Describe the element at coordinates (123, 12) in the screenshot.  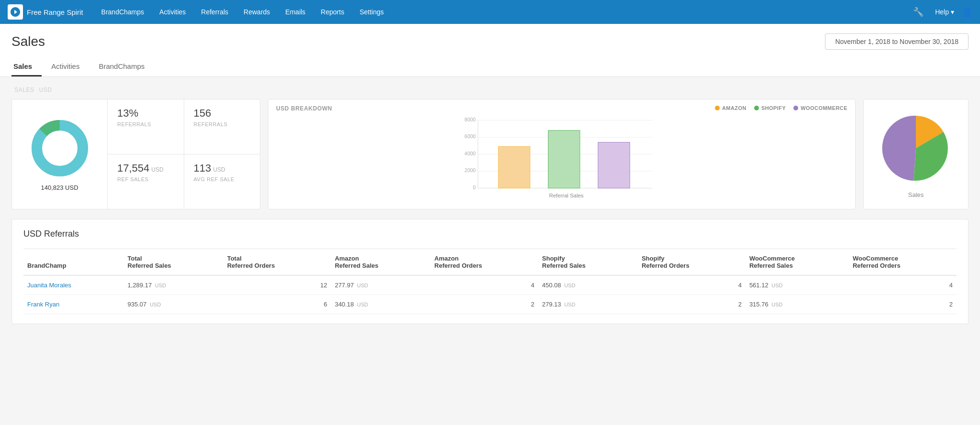
I see `nav-item-brandchamps: BrandChamps` at that location.